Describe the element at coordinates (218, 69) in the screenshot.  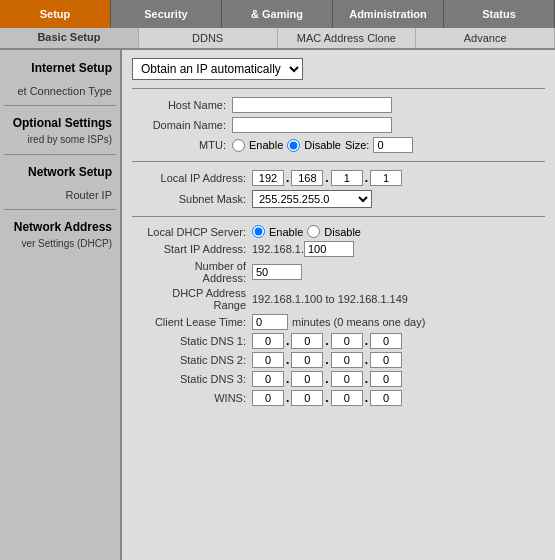
I see `connection-type-select: Obtain an IP automatically Static IP PPP…` at that location.